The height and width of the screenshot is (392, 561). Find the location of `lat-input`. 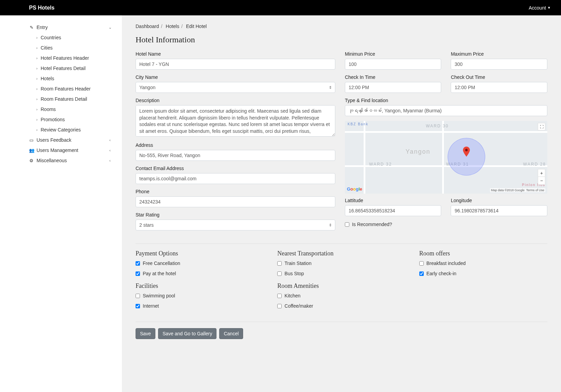

lat-input is located at coordinates (393, 211).